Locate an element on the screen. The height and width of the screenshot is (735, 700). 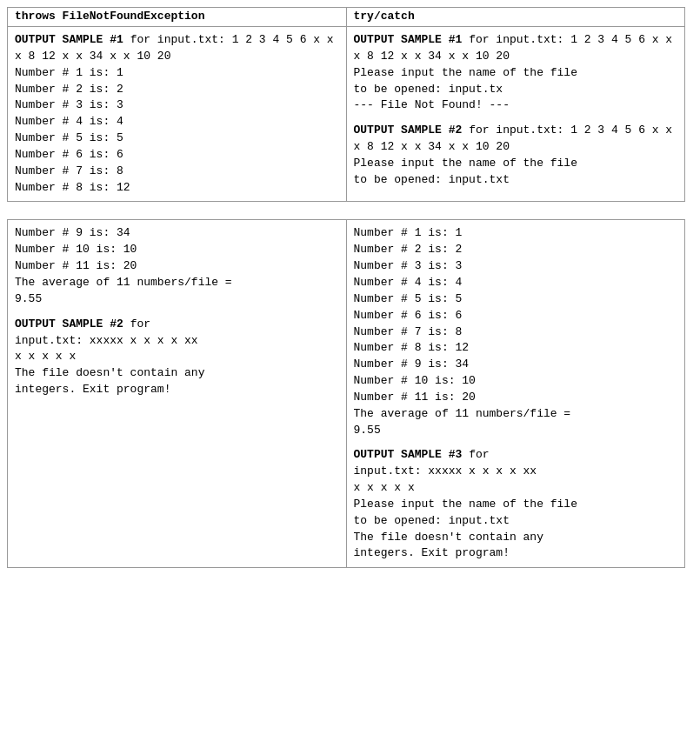
bottom-col2-sample3-line3: Please input the name of the file is located at coordinates (466, 504).